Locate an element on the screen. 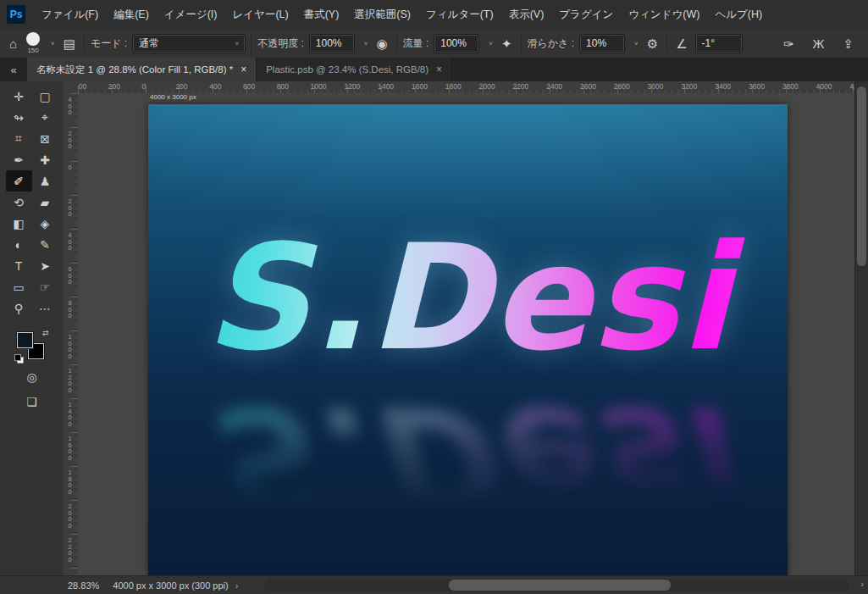  rectangle-tool: ▭ is located at coordinates (19, 286).